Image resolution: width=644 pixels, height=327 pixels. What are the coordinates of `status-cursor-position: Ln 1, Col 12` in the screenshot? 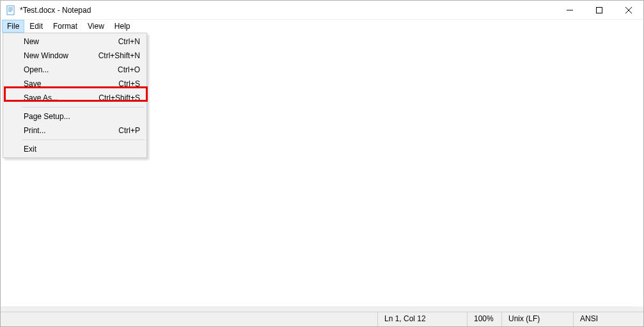 It's located at (422, 319).